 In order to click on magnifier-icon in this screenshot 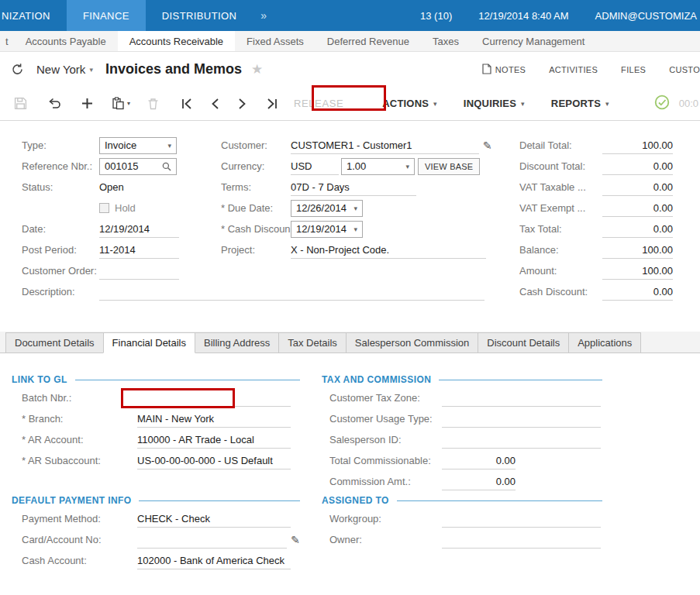, I will do `click(167, 167)`.